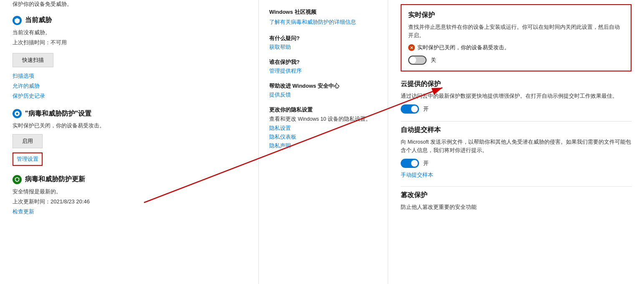 This screenshot has width=644, height=284. What do you see at coordinates (323, 110) in the screenshot?
I see `privacy-title: 更改你的隐私设置` at bounding box center [323, 110].